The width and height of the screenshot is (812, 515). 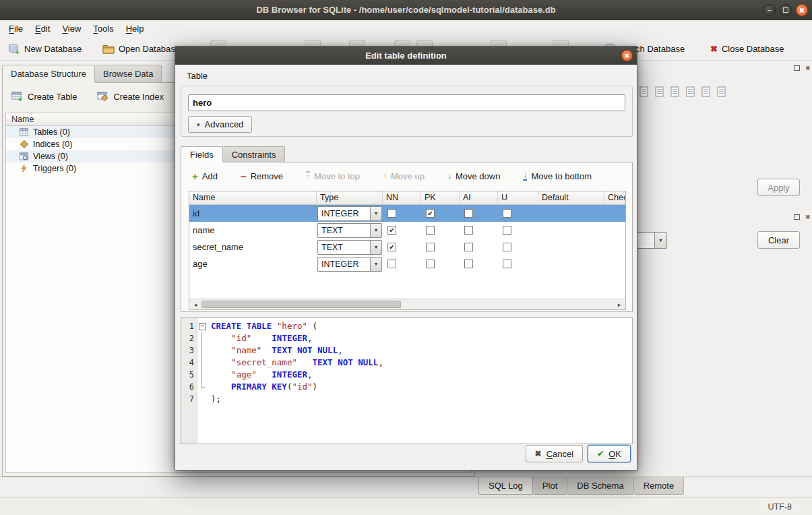 I want to click on column-header-type: Type, so click(x=350, y=198).